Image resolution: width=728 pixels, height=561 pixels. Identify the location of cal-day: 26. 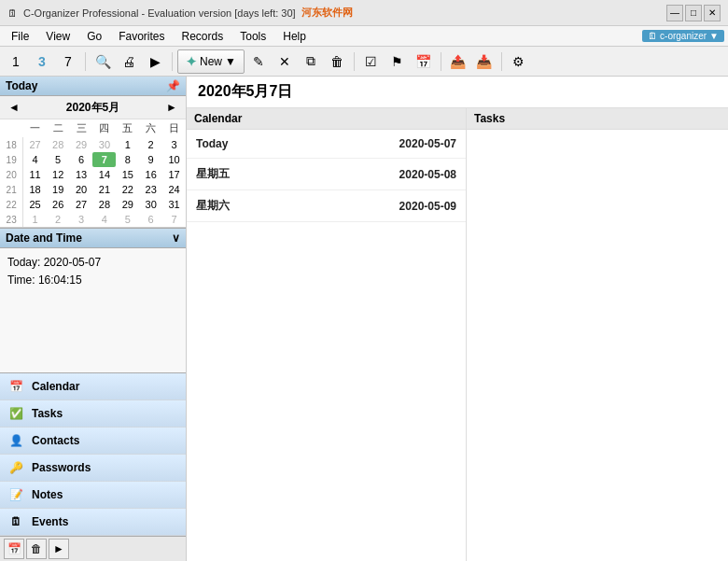
(58, 204).